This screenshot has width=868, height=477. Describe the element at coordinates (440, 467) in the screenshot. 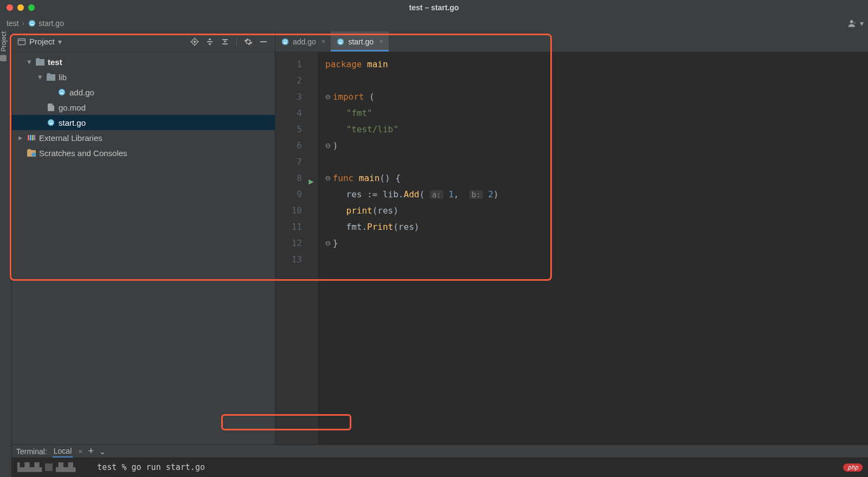

I see `terminal: ▙▟▙▟▙ ▟▙▟▙ test % go run start.go php` at that location.